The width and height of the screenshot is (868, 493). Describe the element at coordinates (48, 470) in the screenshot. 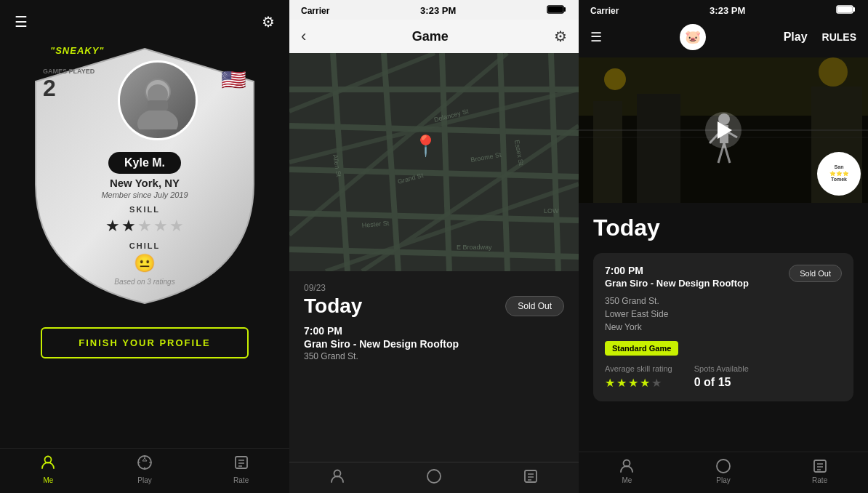

I see `tab-me: Me` at that location.